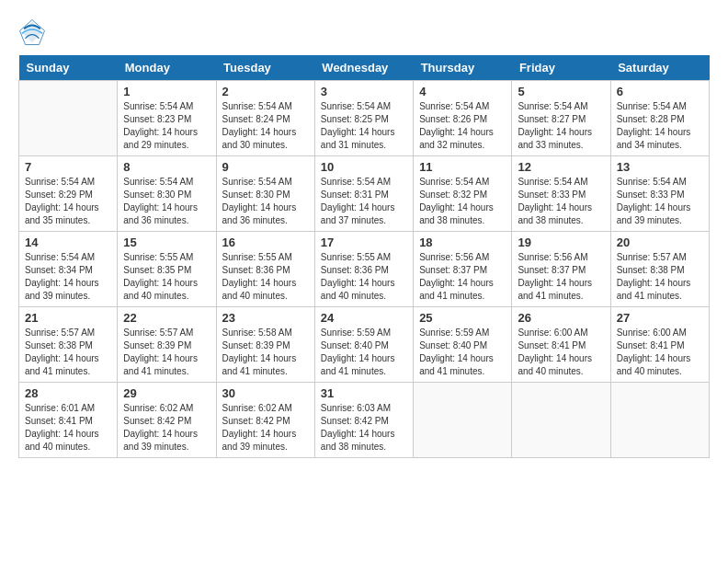 The width and height of the screenshot is (728, 563). I want to click on page-header, so click(364, 32).